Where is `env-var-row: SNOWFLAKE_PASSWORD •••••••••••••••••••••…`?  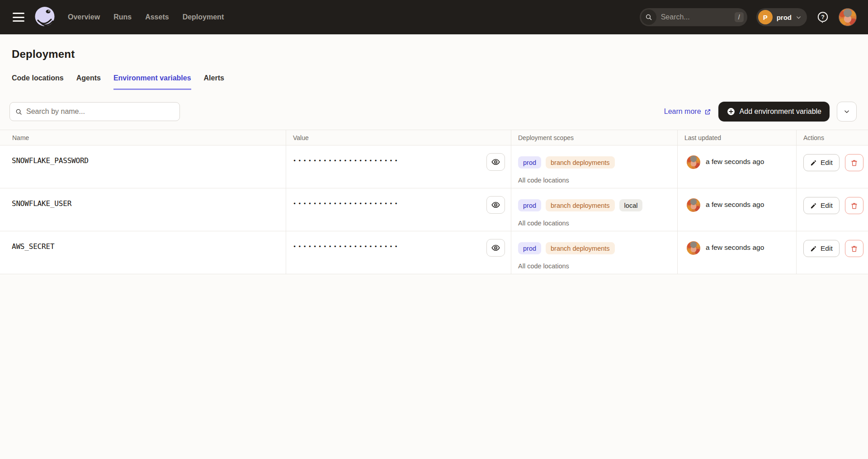
env-var-row: SNOWFLAKE_PASSWORD •••••••••••••••••••••… is located at coordinates (434, 167).